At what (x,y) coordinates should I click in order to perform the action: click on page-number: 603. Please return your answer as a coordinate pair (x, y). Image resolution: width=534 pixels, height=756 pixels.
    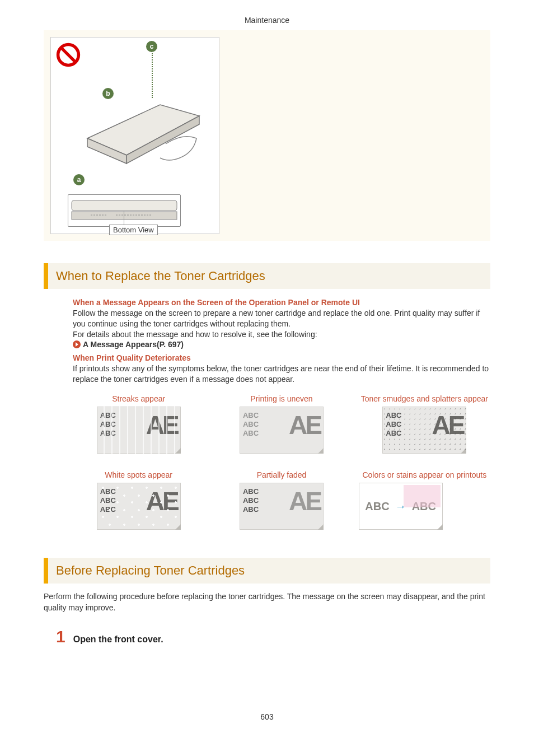
    Looking at the image, I should click on (267, 683).